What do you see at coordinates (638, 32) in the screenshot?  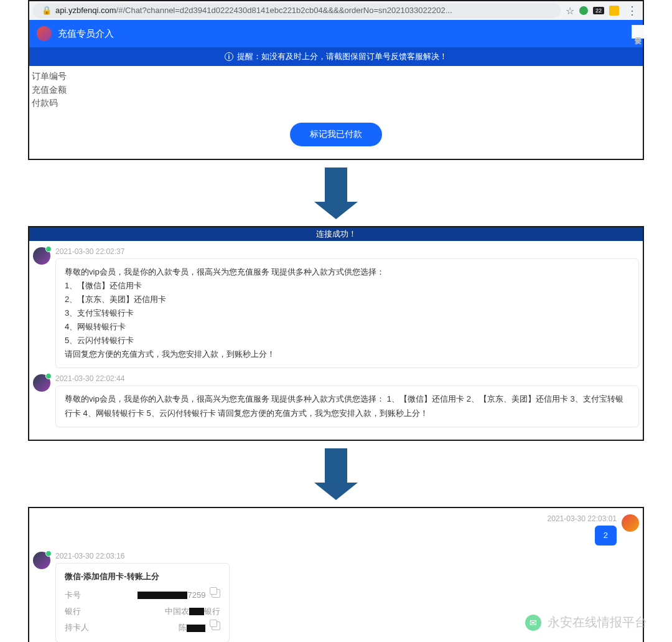 I see `side-tab: 安全锁屏` at bounding box center [638, 32].